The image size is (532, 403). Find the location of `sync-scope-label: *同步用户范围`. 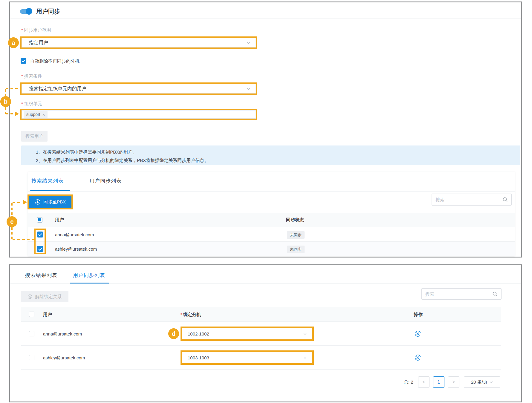

sync-scope-label: *同步用户范围 is located at coordinates (36, 30).